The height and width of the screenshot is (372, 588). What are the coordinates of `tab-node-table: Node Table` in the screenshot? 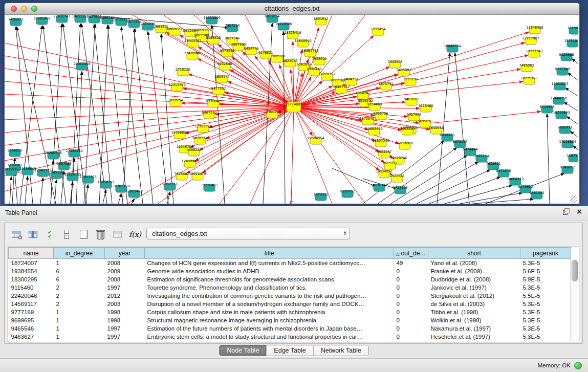 It's located at (243, 351).